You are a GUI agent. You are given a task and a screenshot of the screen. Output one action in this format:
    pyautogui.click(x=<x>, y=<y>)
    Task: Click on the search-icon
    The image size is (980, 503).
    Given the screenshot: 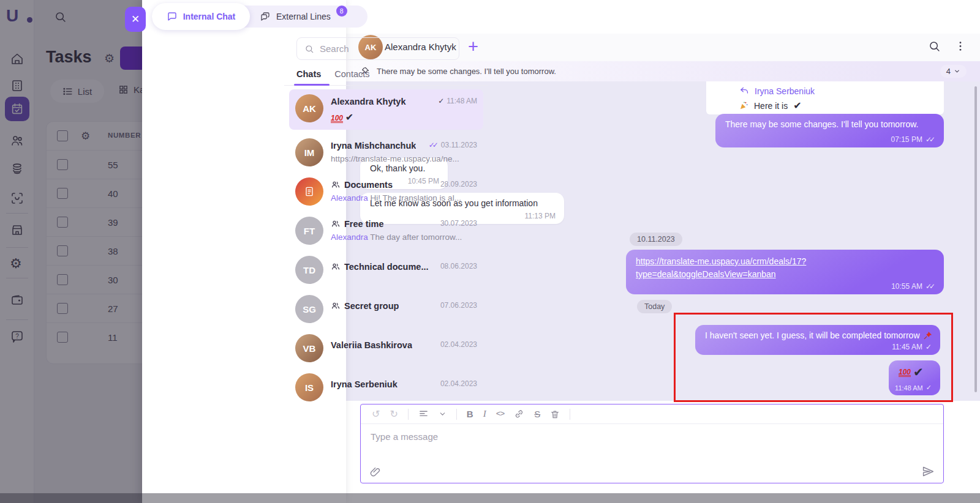 What is the action you would take?
    pyautogui.click(x=309, y=49)
    